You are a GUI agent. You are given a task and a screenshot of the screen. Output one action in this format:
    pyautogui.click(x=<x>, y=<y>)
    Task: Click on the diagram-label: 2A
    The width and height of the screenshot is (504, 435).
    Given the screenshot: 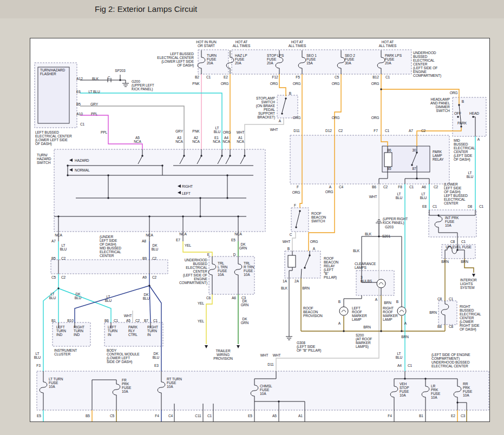 What is the action you would take?
    pyautogui.click(x=297, y=281)
    